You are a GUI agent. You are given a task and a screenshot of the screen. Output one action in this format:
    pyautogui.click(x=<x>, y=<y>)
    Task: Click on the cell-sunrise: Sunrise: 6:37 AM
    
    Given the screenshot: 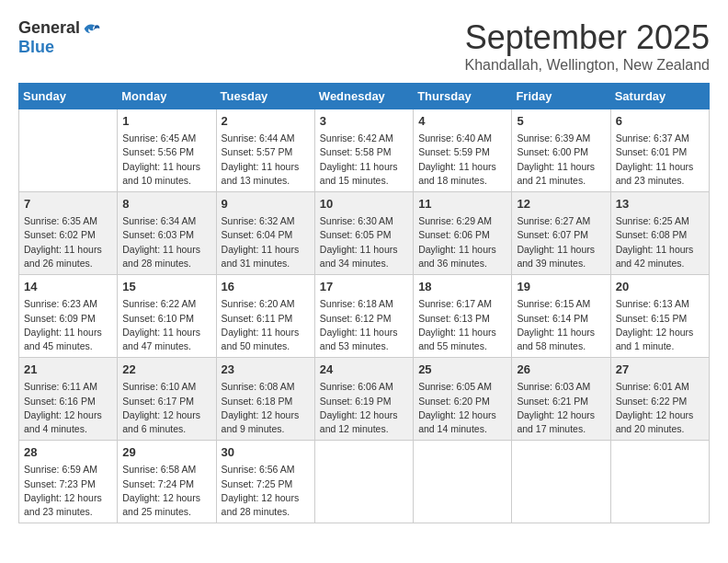 What is the action you would take?
    pyautogui.click(x=653, y=138)
    